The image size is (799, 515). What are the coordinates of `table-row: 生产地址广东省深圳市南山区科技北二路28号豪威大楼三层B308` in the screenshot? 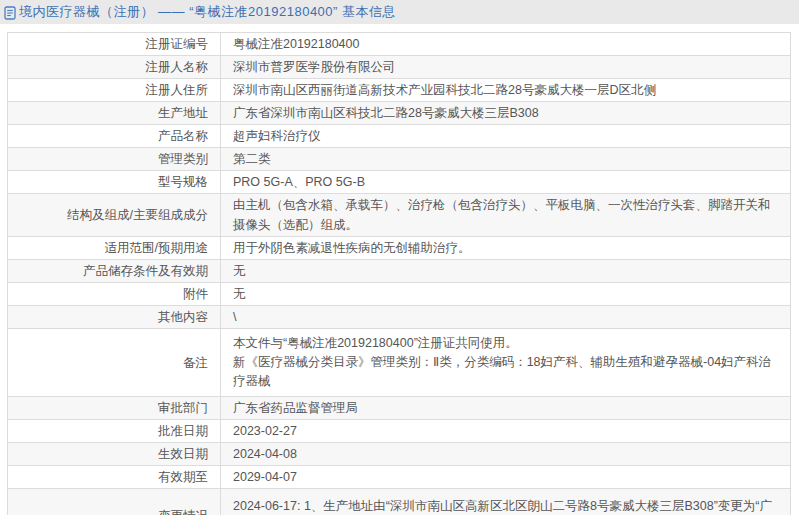 It's located at (400, 114).